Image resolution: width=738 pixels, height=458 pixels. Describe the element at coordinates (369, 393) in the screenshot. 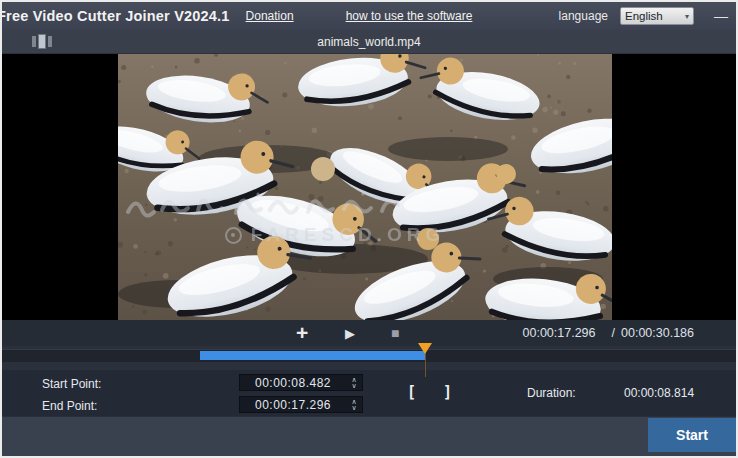

I see `trim-panel: Start Point: End Point: 00:00:08.482 ∧ ∨…` at that location.